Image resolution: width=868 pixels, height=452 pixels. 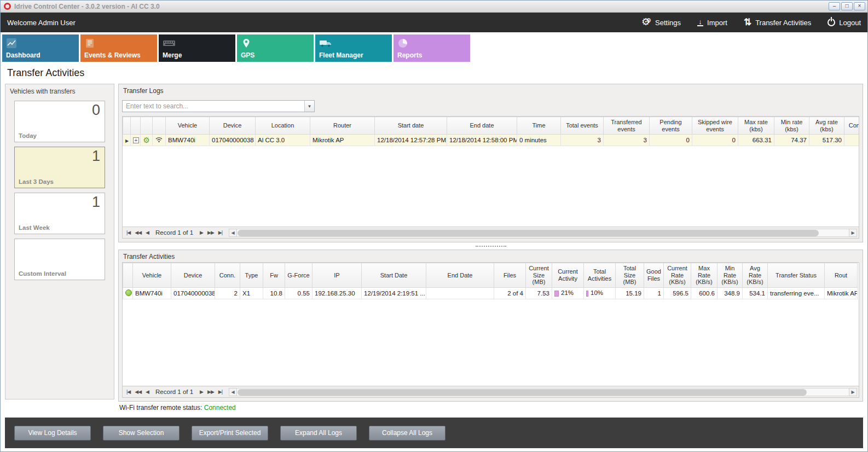 I want to click on search-combo: ▼, so click(x=218, y=106).